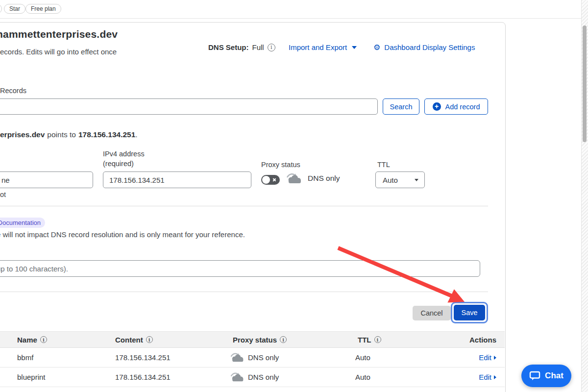 Image resolution: width=588 pixels, height=392 pixels. Describe the element at coordinates (369, 340) in the screenshot. I see `table-header-ttl: TTL i` at that location.